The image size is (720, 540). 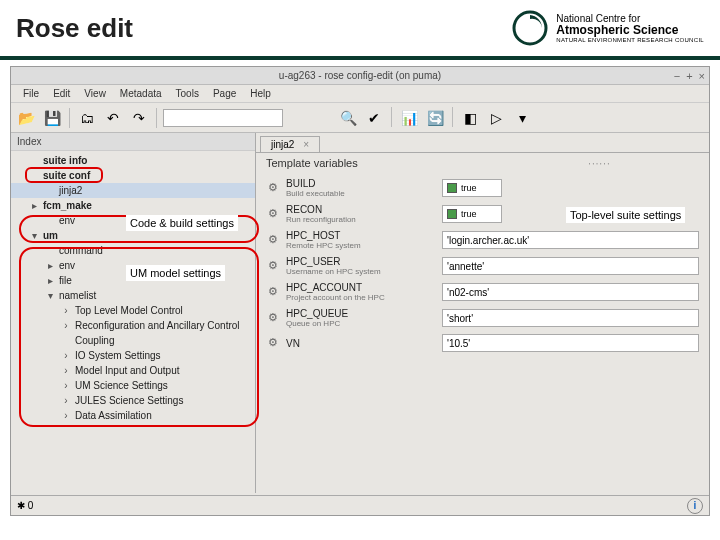 What do you see at coordinates (133, 142) in the screenshot?
I see `sidebar-header: Index` at bounding box center [133, 142].